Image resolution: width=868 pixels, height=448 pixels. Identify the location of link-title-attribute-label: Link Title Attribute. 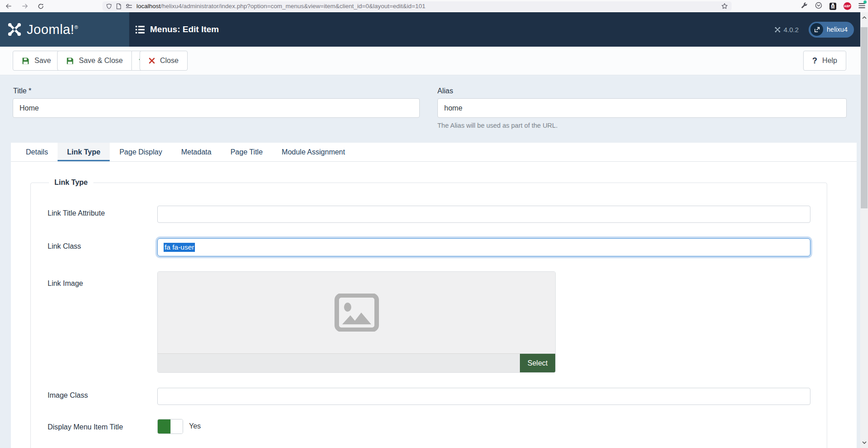
(76, 213).